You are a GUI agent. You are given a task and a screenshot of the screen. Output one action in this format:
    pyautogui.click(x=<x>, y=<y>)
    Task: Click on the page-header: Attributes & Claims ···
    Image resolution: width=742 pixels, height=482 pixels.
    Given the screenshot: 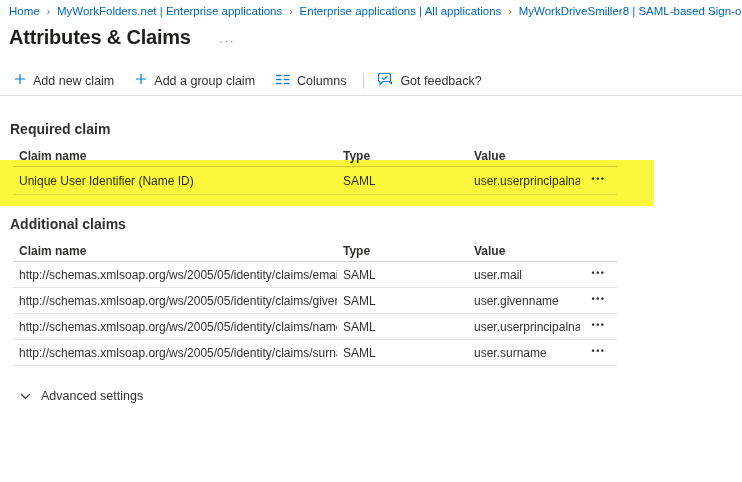 What is the action you would take?
    pyautogui.click(x=376, y=38)
    